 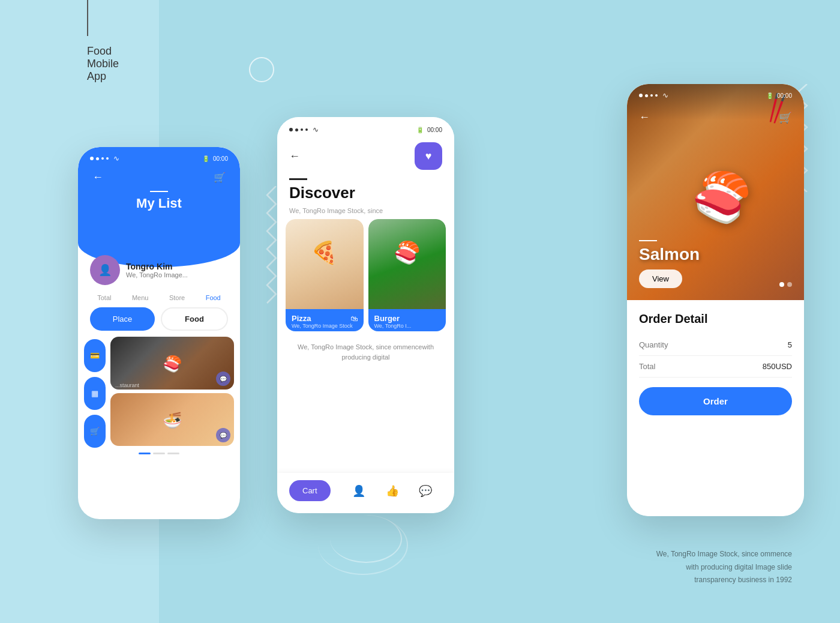 What do you see at coordinates (98, 178) in the screenshot?
I see `back-arrow-icon: ←` at bounding box center [98, 178].